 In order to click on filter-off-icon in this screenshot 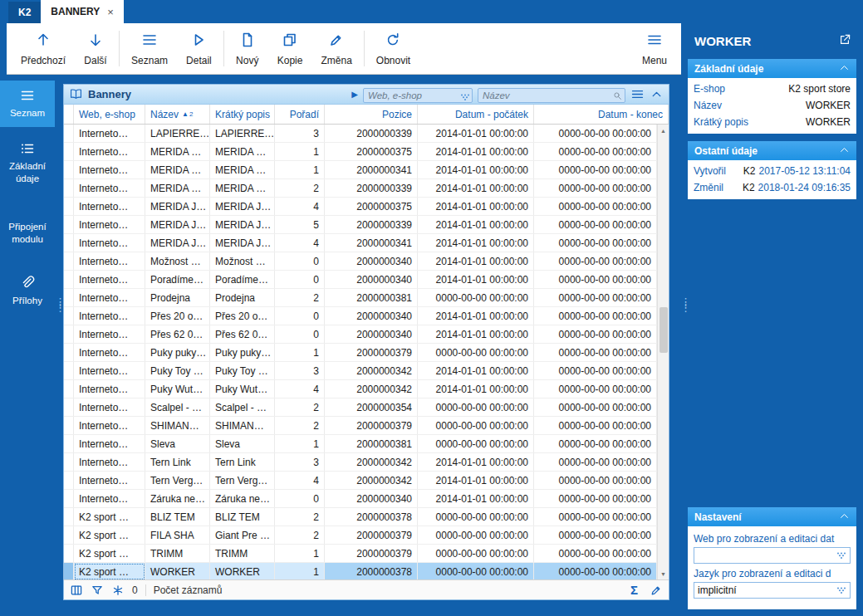, I will do `click(97, 590)`.